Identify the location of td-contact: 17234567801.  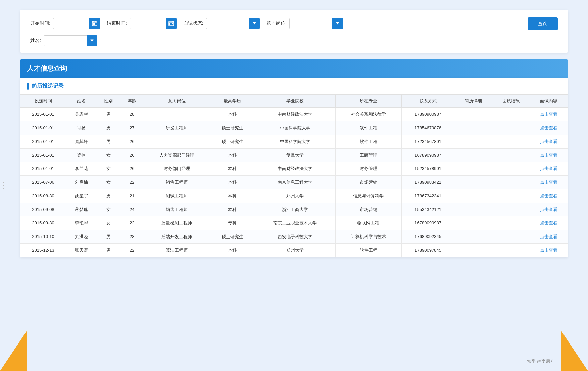
(428, 142).